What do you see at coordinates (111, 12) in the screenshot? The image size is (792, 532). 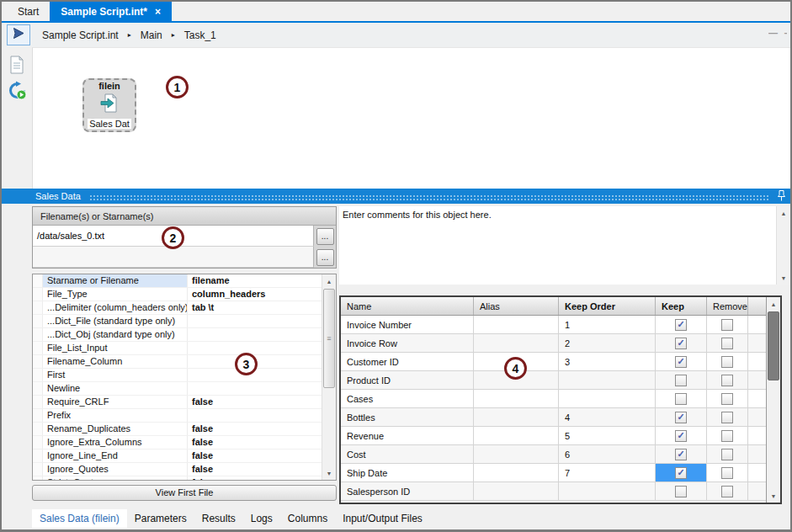 I see `tab-sample-script: Sample Script.int* ×` at bounding box center [111, 12].